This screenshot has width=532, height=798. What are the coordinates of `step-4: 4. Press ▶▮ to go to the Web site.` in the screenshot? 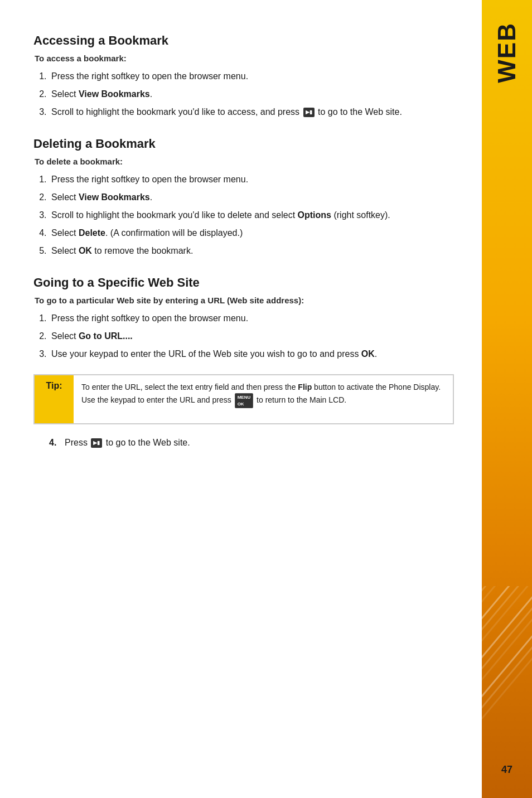 It's located at (252, 443).